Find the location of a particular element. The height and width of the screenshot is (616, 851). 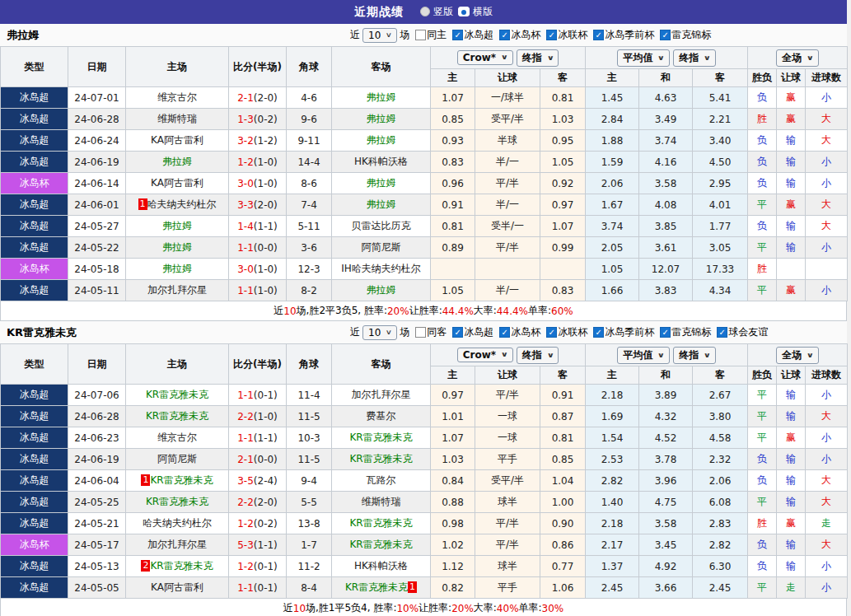

score-cell: 2-2(1-0) is located at coordinates (258, 417).